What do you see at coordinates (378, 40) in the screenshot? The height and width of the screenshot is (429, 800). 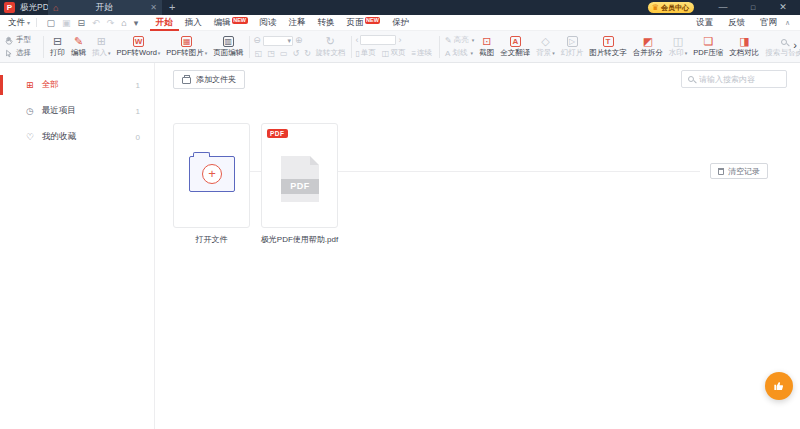 I see `page-number-input` at bounding box center [378, 40].